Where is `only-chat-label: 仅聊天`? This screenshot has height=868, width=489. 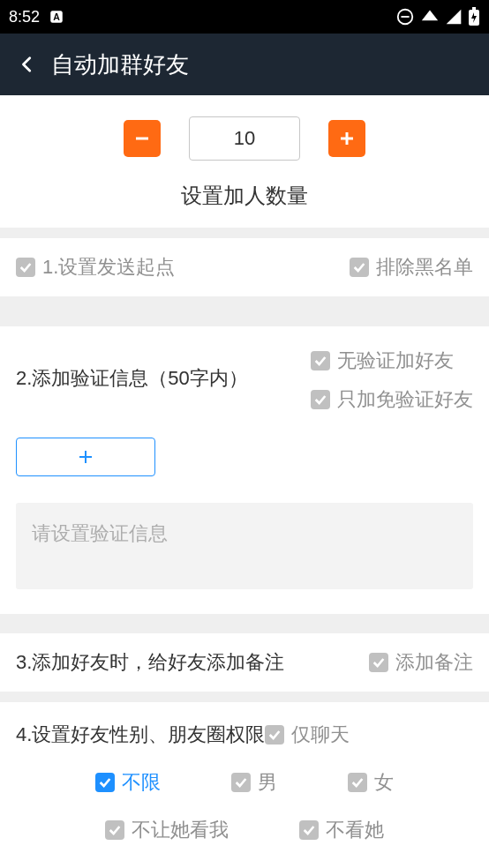
only-chat-label: 仅聊天 is located at coordinates (320, 735).